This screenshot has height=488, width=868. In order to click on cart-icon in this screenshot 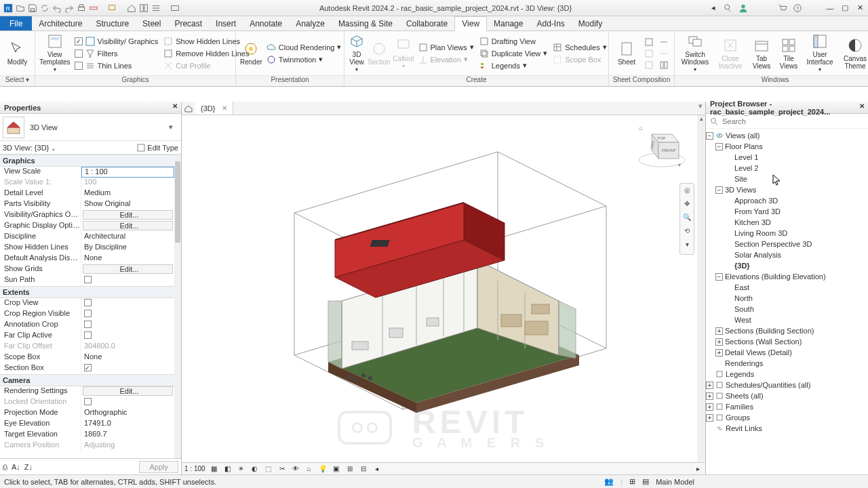, I will do `click(783, 8)`.